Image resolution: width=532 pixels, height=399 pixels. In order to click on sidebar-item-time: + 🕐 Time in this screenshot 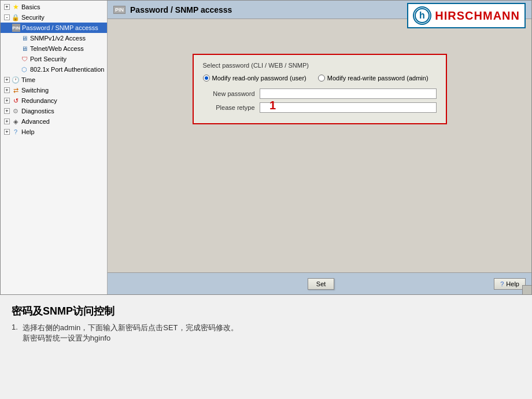, I will do `click(54, 80)`.